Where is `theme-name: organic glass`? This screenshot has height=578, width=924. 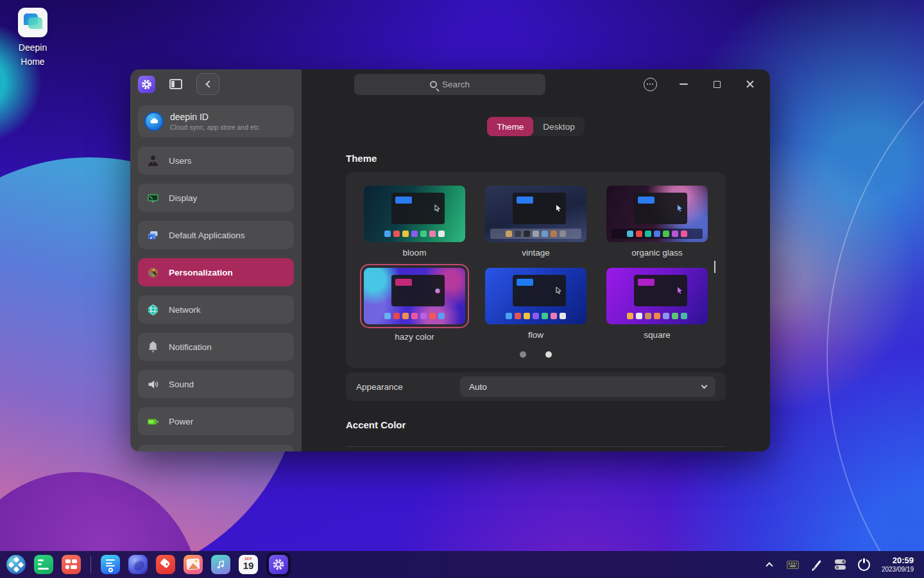
theme-name: organic glass is located at coordinates (657, 253).